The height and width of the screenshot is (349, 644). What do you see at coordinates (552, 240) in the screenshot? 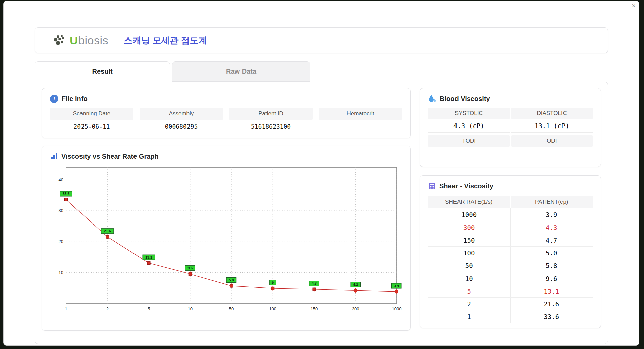
I see `patient-viscosity-cell: 4.7` at bounding box center [552, 240].